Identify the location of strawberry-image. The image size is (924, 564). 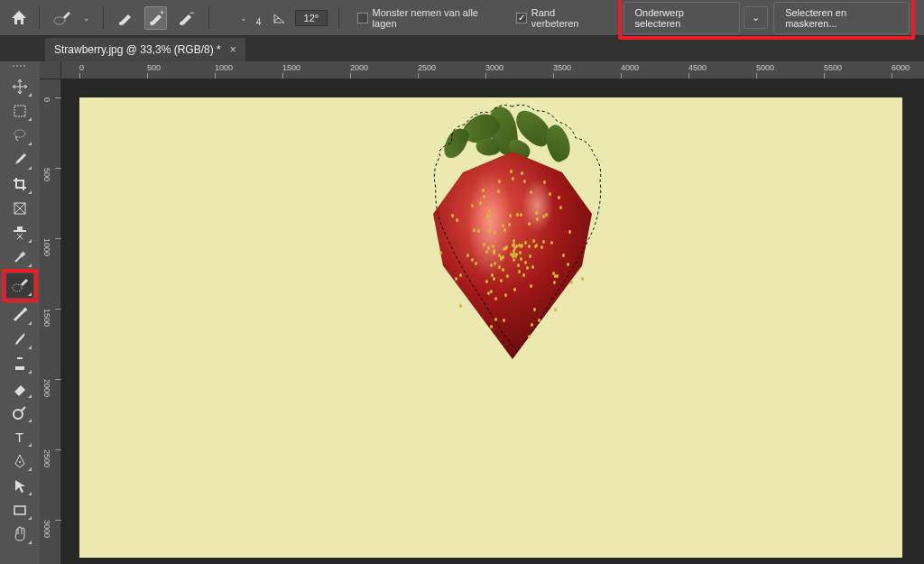
(513, 242).